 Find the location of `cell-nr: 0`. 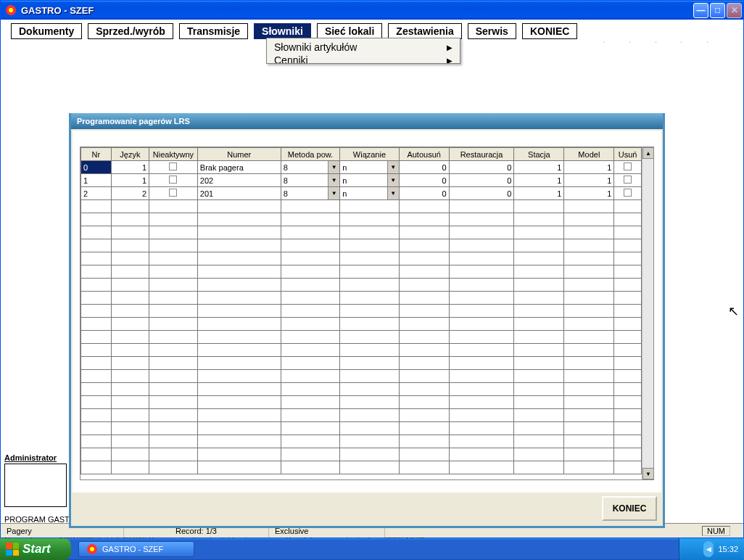

cell-nr: 0 is located at coordinates (96, 168).